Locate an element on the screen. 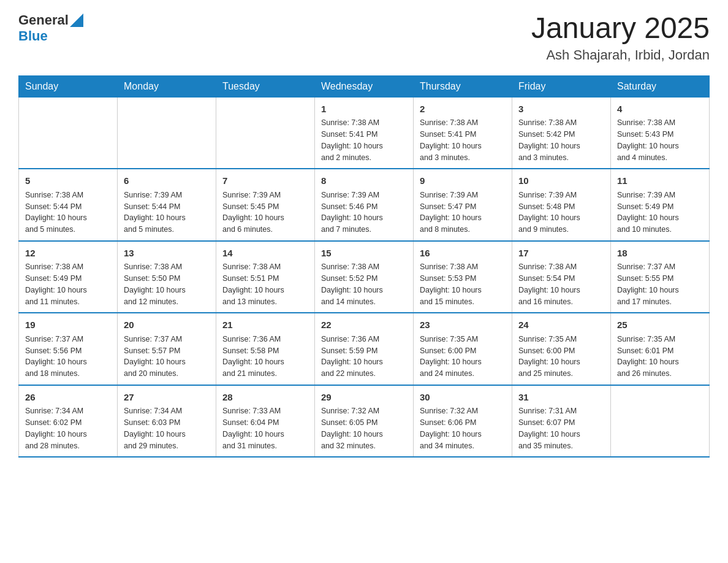 This screenshot has height=563, width=728. calendar-cell: 4Sunrise: 7:38 AM Sunset: 5:43 PM Daylig… is located at coordinates (661, 132).